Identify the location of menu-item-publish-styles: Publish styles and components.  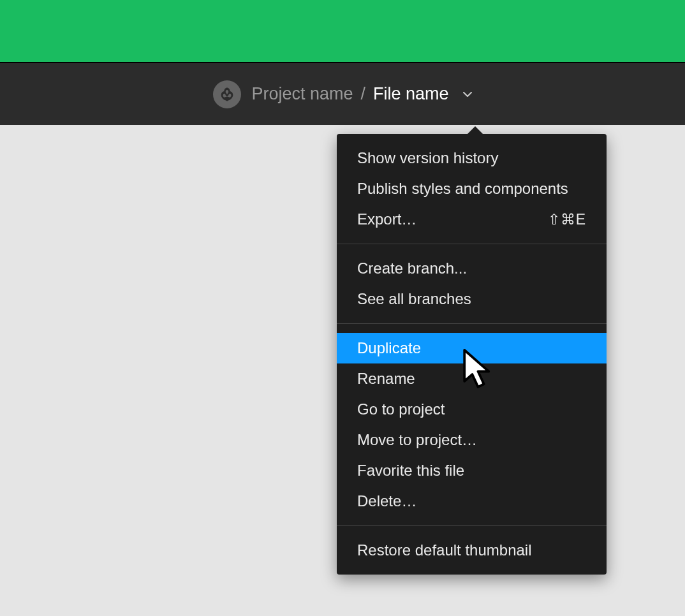
(472, 189).